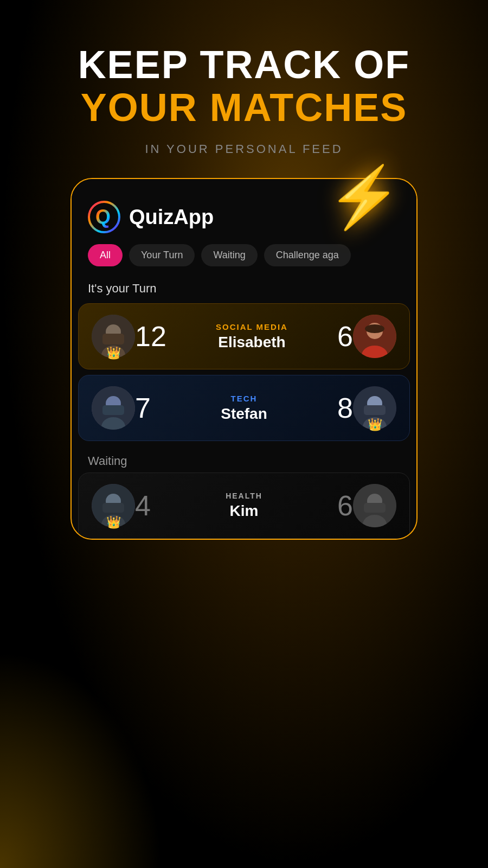 This screenshot has height=868, width=488. Describe the element at coordinates (252, 342) in the screenshot. I see `match-opponent-0: Elisabeth` at that location.